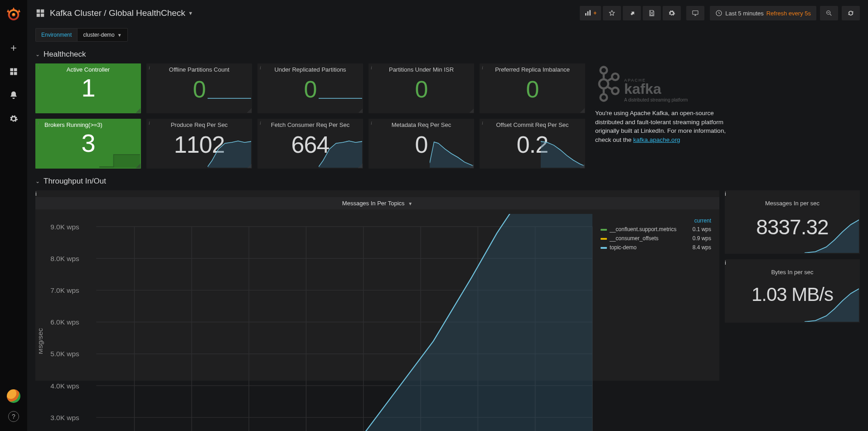 The image size is (868, 431). I want to click on plus-icon, so click(14, 48).